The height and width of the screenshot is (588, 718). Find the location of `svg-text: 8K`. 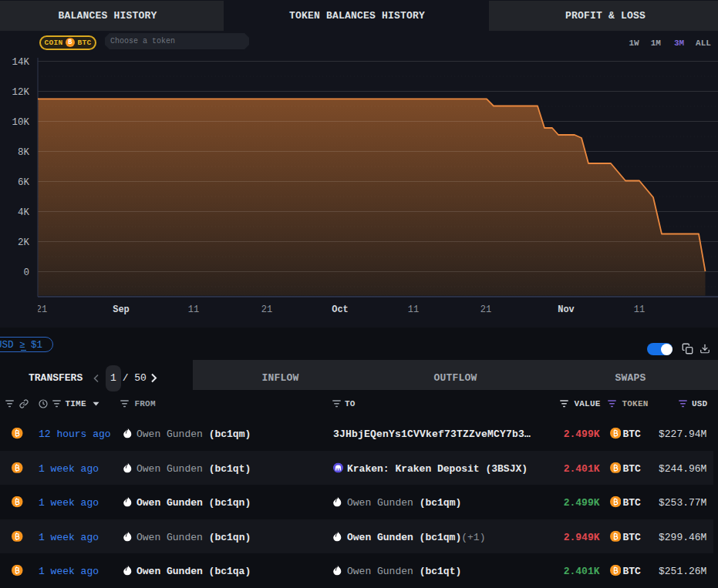

svg-text: 8K is located at coordinates (24, 153).